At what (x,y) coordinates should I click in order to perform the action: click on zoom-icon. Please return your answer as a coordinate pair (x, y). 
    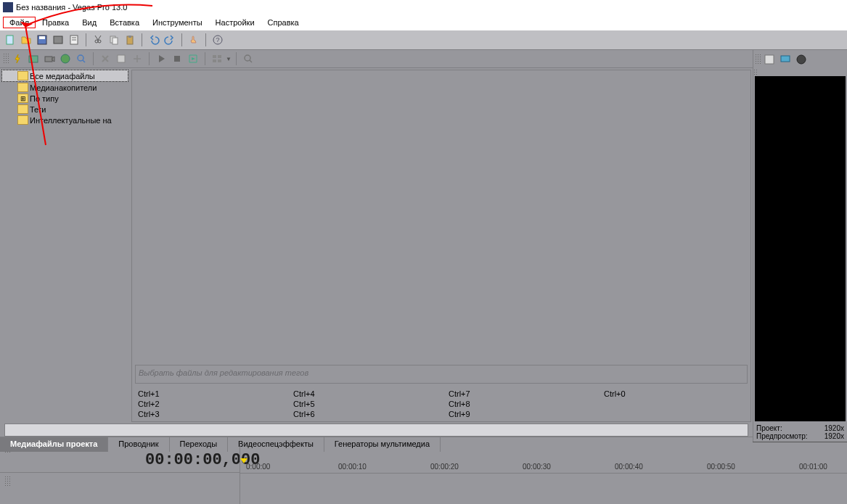
    Looking at the image, I should click on (248, 59).